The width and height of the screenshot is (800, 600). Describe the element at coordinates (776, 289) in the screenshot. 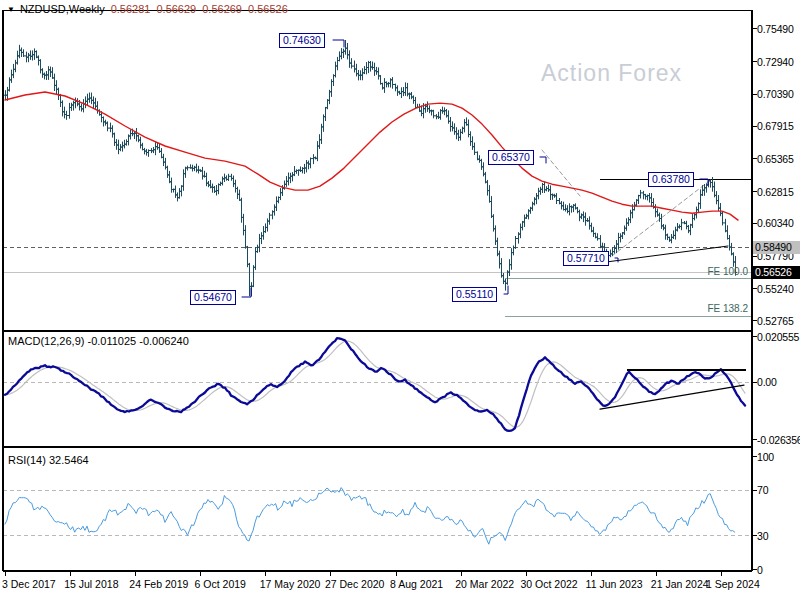

I see `price-axis-label: 0.55240` at that location.